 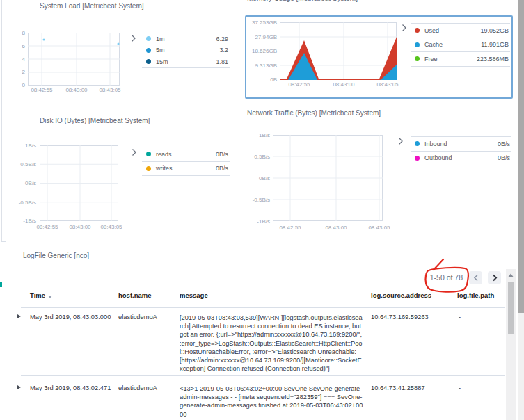 What do you see at coordinates (461, 45) in the screenshot?
I see `legend-item-cache: Cache 11.991GB` at bounding box center [461, 45].